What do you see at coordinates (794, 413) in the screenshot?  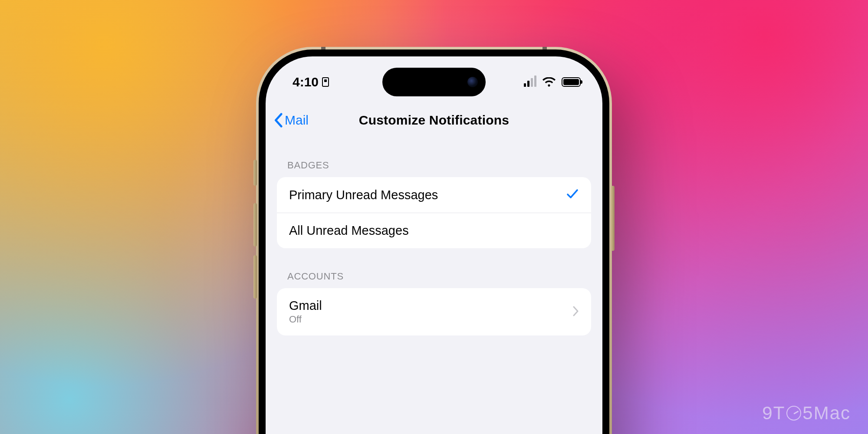 I see `clock-icon` at bounding box center [794, 413].